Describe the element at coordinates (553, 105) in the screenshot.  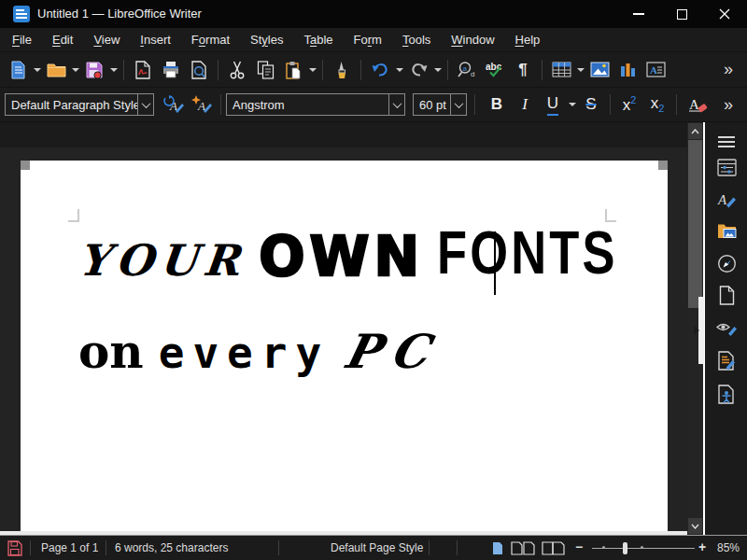
I see `underline-button: U` at that location.